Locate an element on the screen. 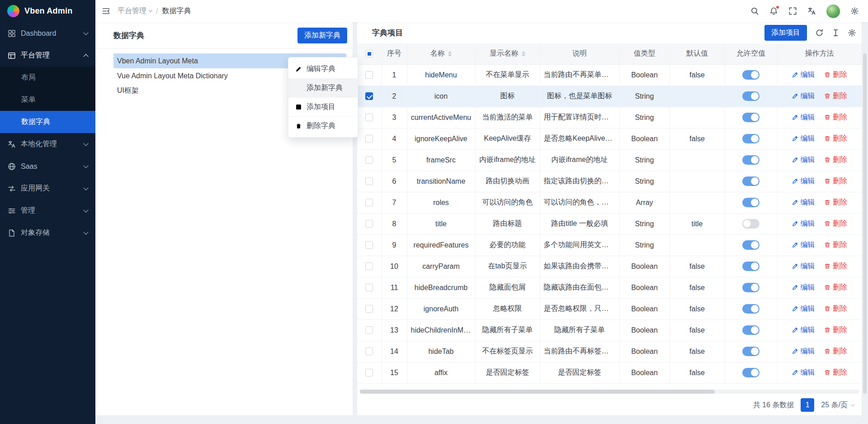 The width and height of the screenshot is (868, 424). logo: Vben Admin is located at coordinates (48, 11).